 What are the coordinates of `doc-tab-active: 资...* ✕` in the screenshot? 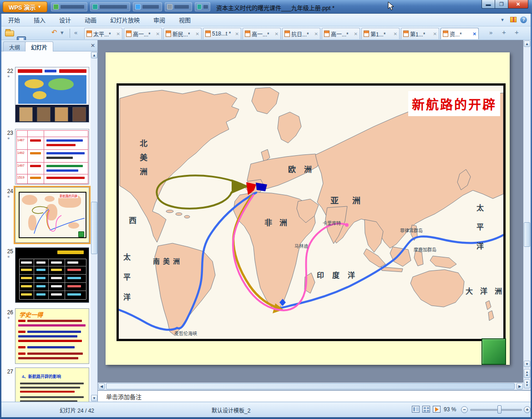 It's located at (460, 34).